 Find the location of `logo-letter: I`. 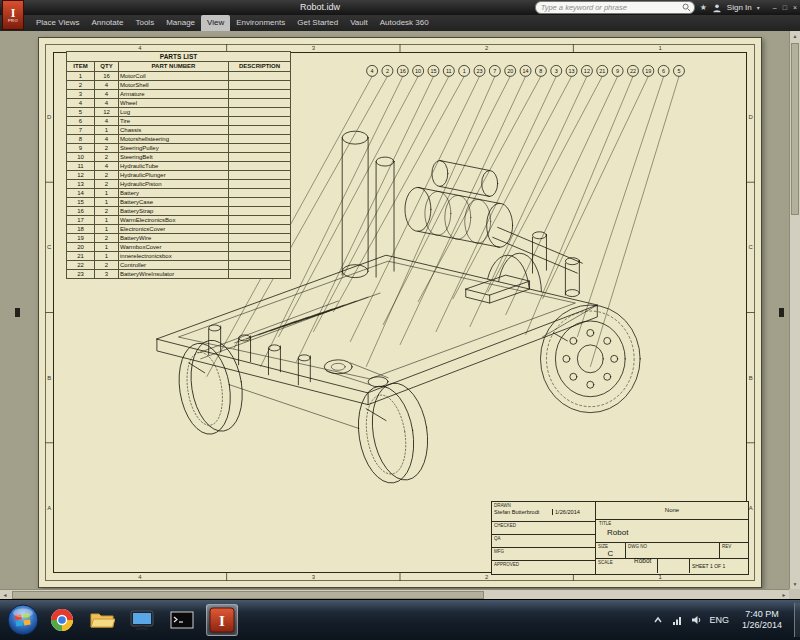

logo-letter: I is located at coordinates (14, 13).